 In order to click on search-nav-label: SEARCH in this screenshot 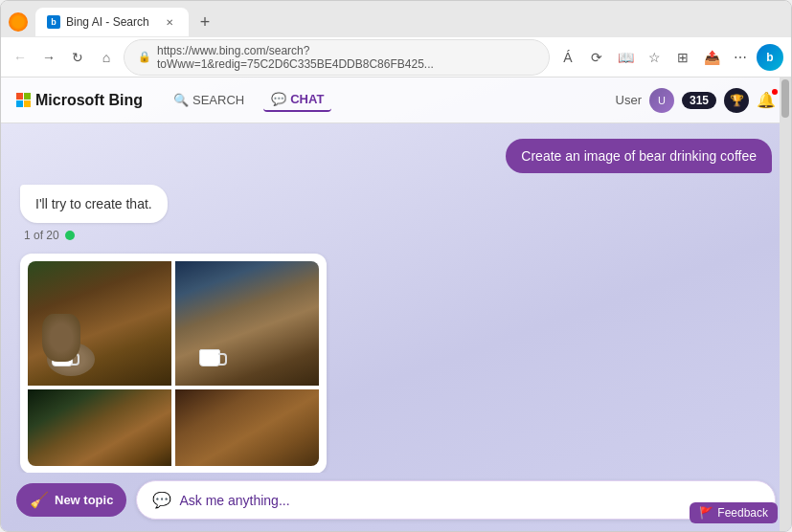, I will do `click(218, 100)`.